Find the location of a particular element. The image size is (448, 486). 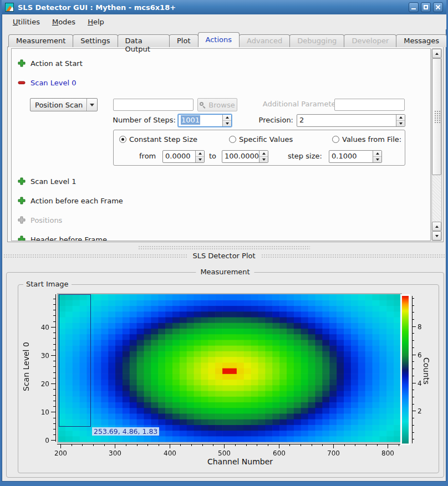

to-spinbox: 100.0000 is located at coordinates (245, 156).